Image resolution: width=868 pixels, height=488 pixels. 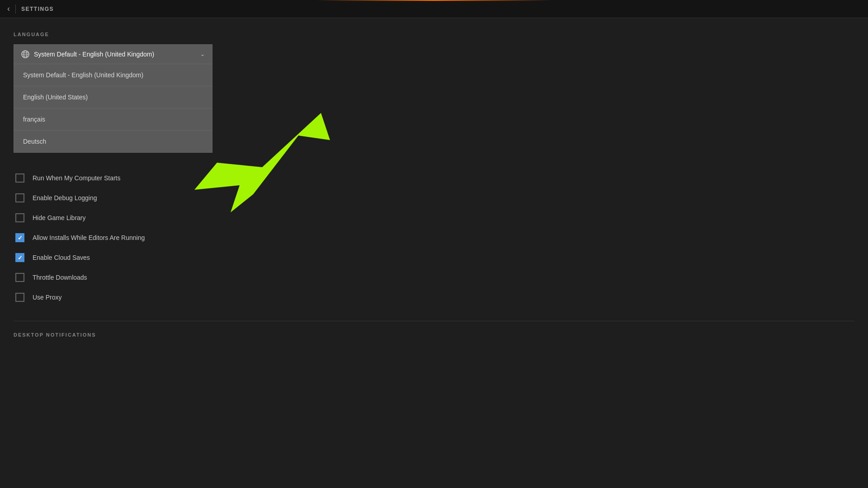 What do you see at coordinates (434, 335) in the screenshot?
I see `desktop-notifications-label: DESKTOP NOTIFICATIONS` at bounding box center [434, 335].